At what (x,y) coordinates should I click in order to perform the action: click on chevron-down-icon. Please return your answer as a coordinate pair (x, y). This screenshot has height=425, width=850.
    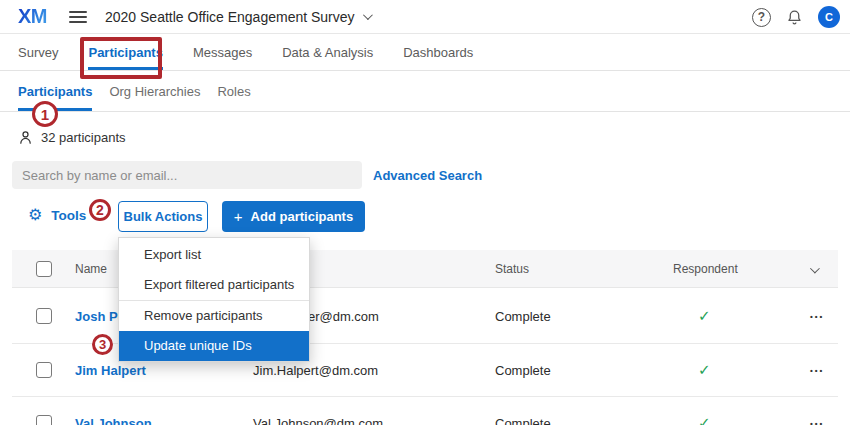
    Looking at the image, I should click on (368, 15).